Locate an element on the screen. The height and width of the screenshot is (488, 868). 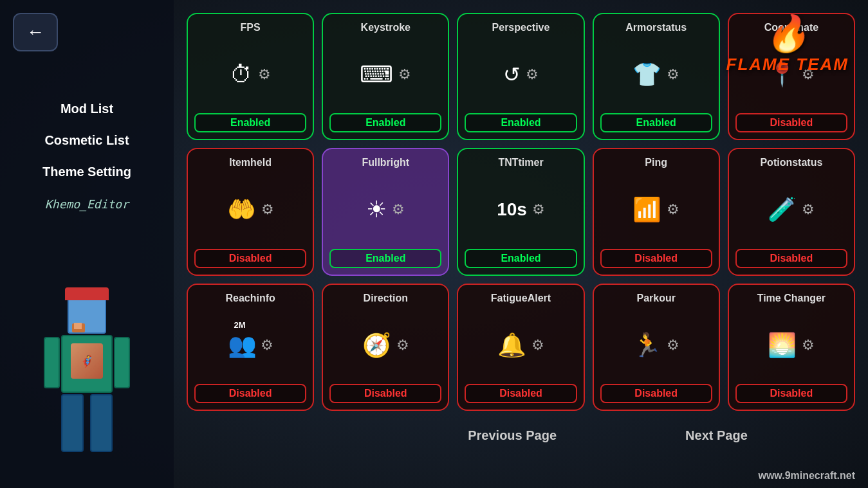
bottom-navigation: Previous Page Next Page is located at coordinates (607, 436).